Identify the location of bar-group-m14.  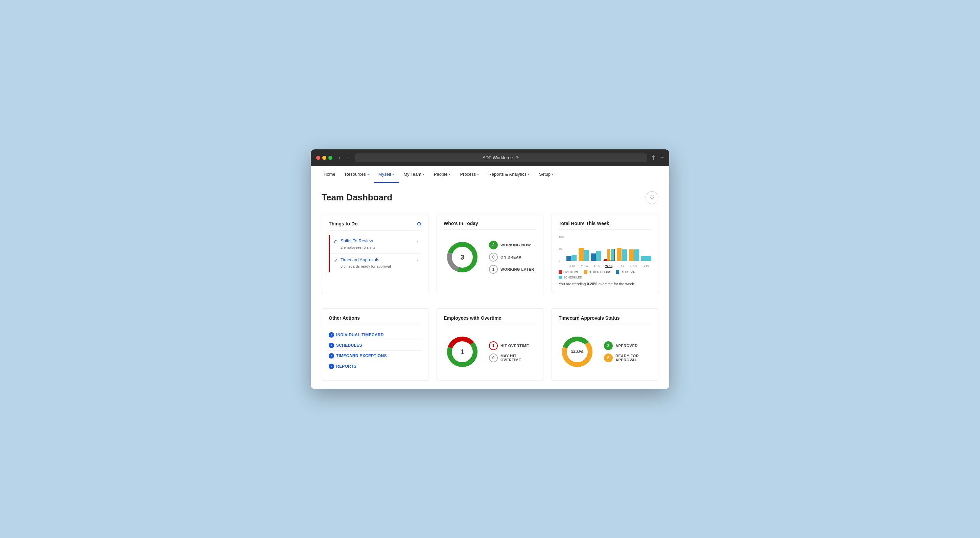
(584, 254).